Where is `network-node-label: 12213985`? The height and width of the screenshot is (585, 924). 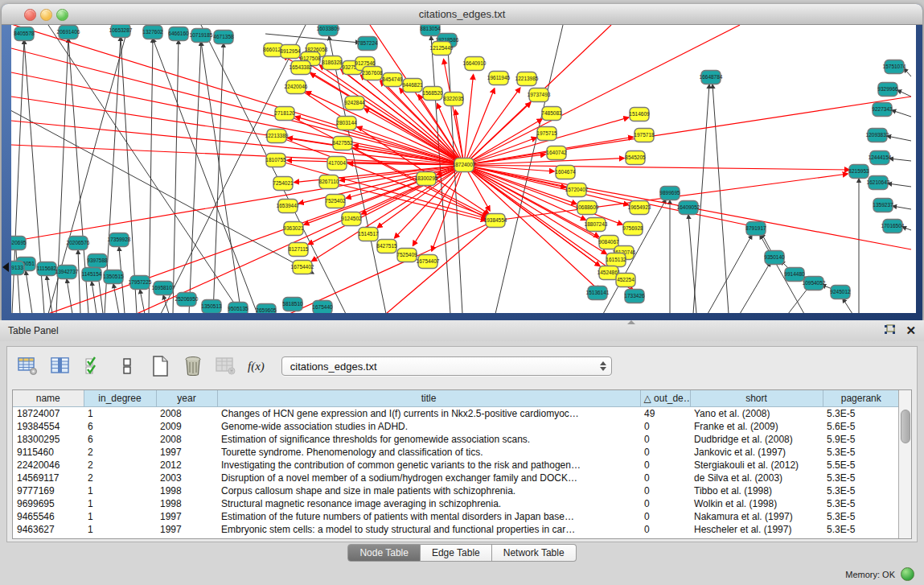 network-node-label: 12213985 is located at coordinates (528, 79).